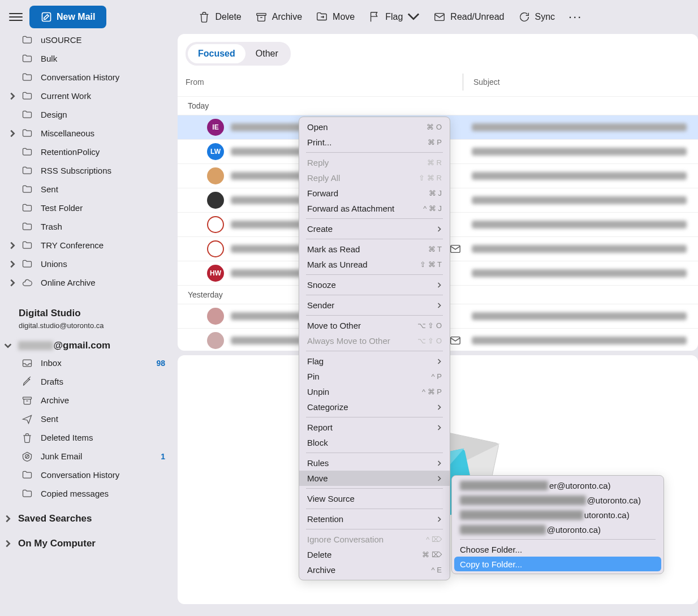  I want to click on folder-drafts: Drafts, so click(87, 381).